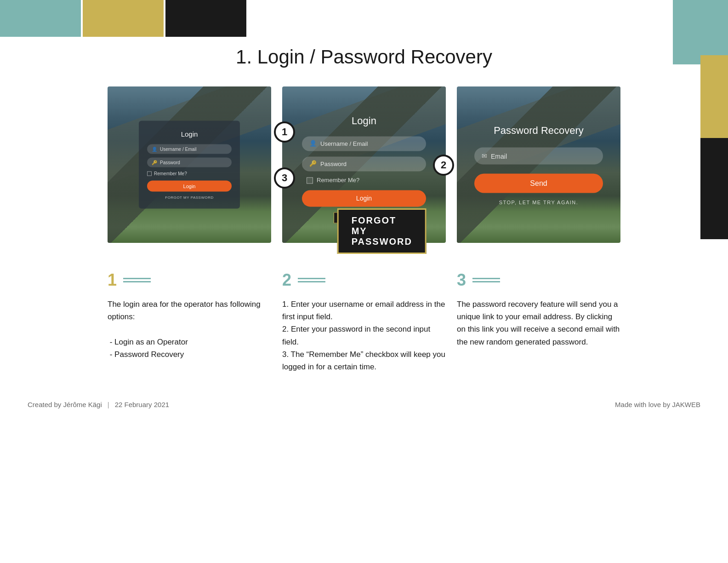  What do you see at coordinates (189, 134) in the screenshot?
I see `login-form-title-small: Login` at bounding box center [189, 134].